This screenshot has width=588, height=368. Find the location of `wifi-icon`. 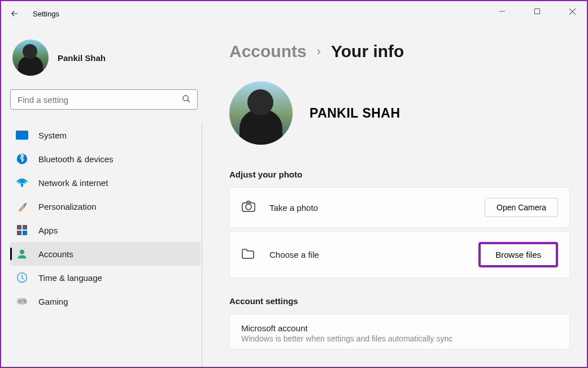

wifi-icon is located at coordinates (22, 183).